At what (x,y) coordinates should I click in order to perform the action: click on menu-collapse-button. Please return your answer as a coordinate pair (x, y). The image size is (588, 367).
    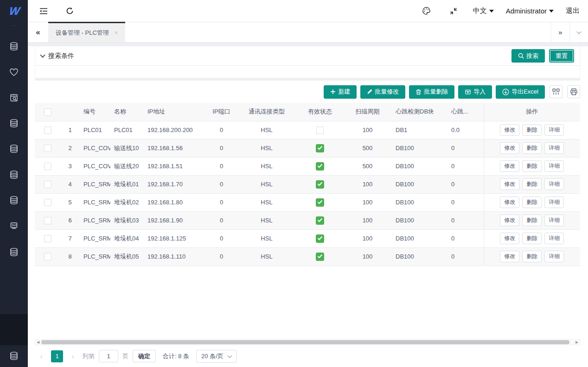
    Looking at the image, I should click on (44, 11).